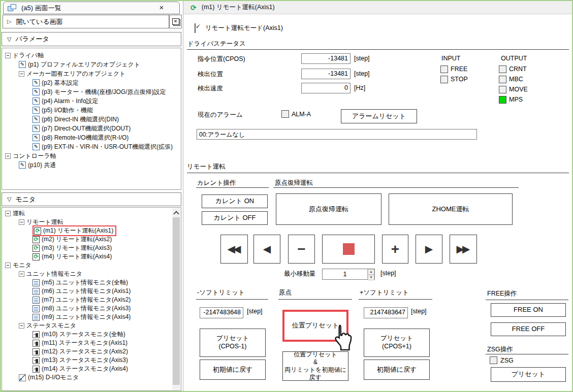 The image size is (573, 392). What do you see at coordinates (348, 249) in the screenshot?
I see `stop-button` at bounding box center [348, 249].